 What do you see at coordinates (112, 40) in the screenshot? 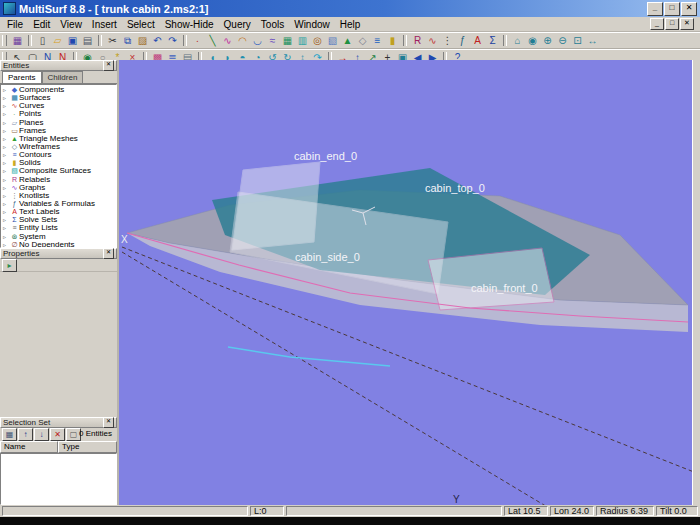
I see `cut-icon: ✂` at bounding box center [112, 40].